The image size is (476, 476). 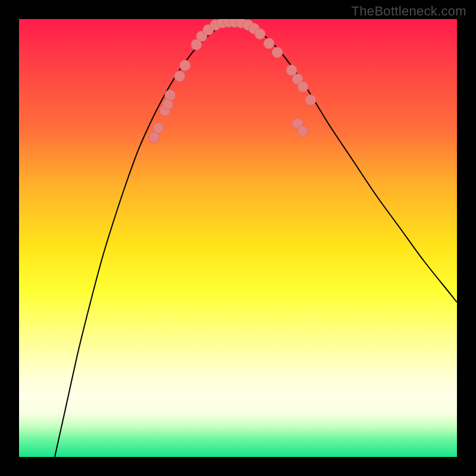 What do you see at coordinates (232, 81) in the screenshot?
I see `dots-layer` at bounding box center [232, 81].